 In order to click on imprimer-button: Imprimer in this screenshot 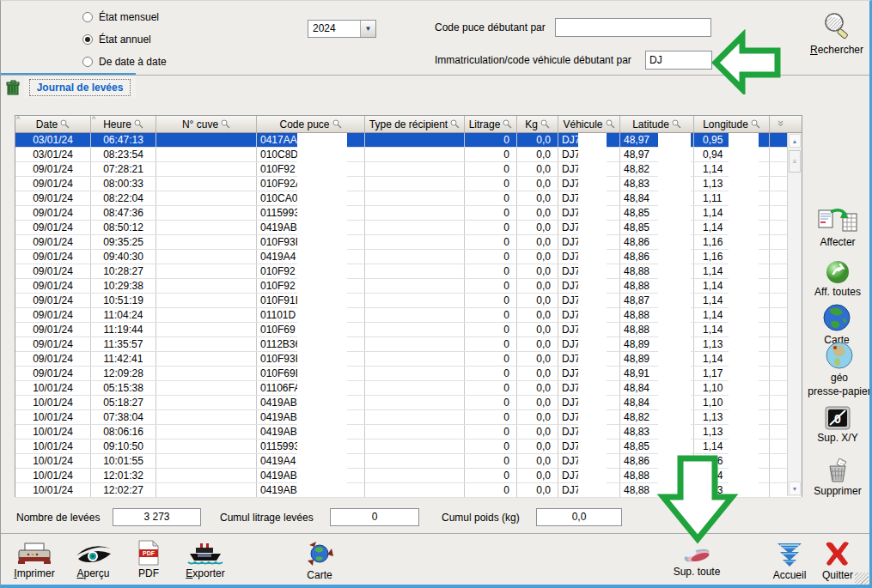, I will do `click(34, 561)`.